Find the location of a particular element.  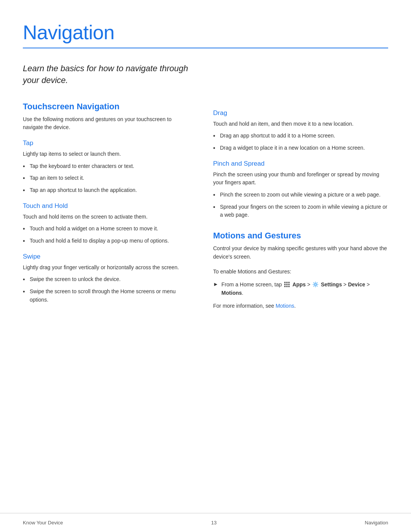

tap-heading: Tap is located at coordinates (107, 143).